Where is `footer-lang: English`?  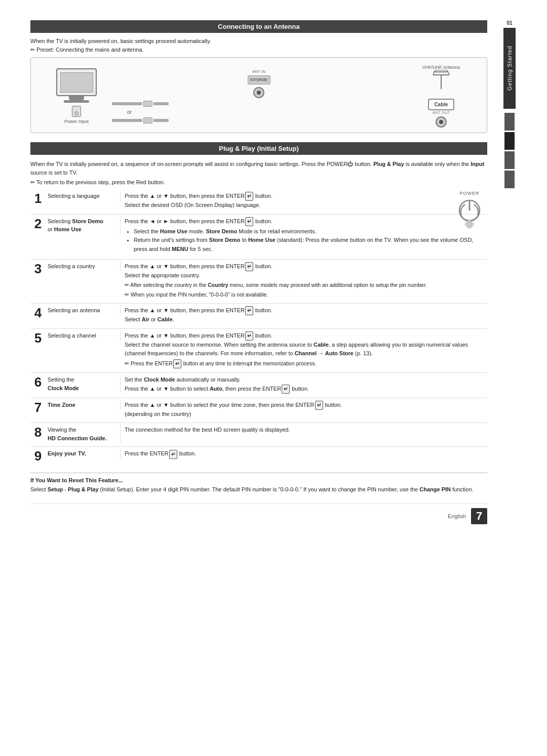 footer-lang: English is located at coordinates (457, 516).